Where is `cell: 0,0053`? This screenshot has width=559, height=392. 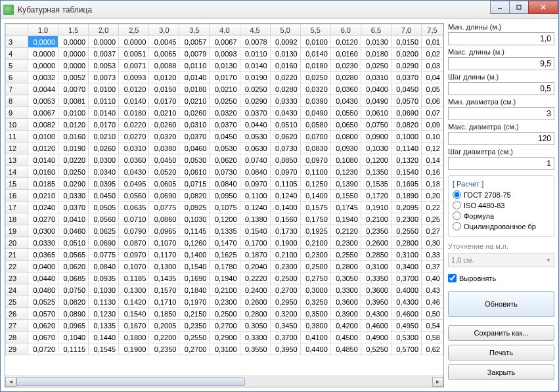 cell: 0,0053 is located at coordinates (104, 66).